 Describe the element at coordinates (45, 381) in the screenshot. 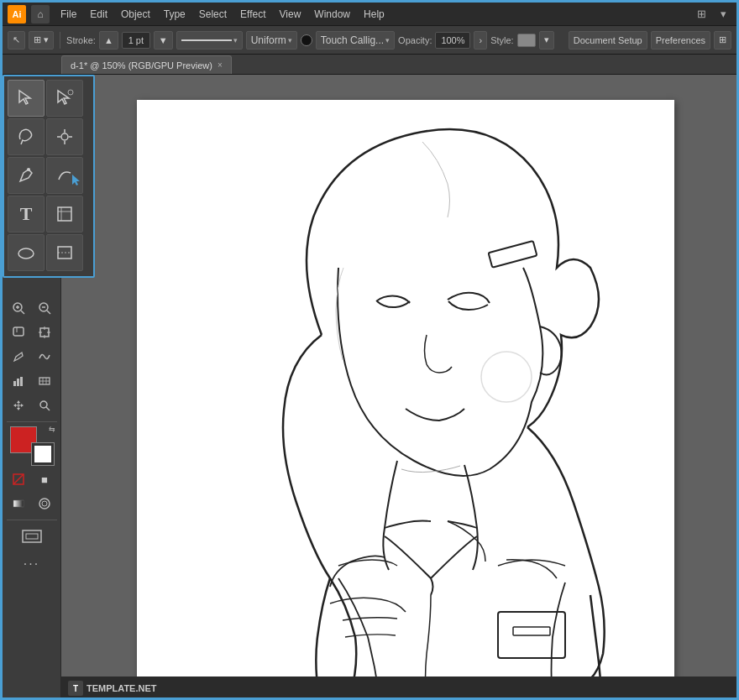

I see `column-chart-tool` at that location.